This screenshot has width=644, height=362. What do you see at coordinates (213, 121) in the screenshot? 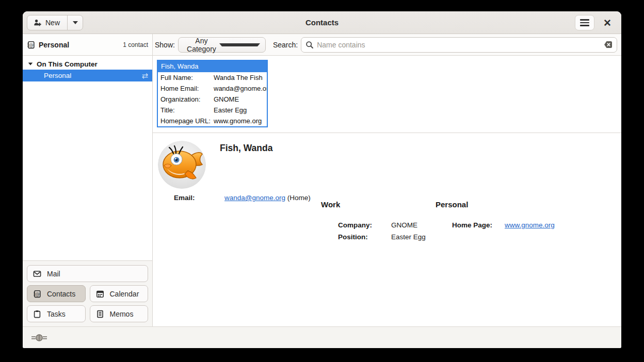
I see `minicard-row: Homepage URL: www.gnome.org` at bounding box center [213, 121].